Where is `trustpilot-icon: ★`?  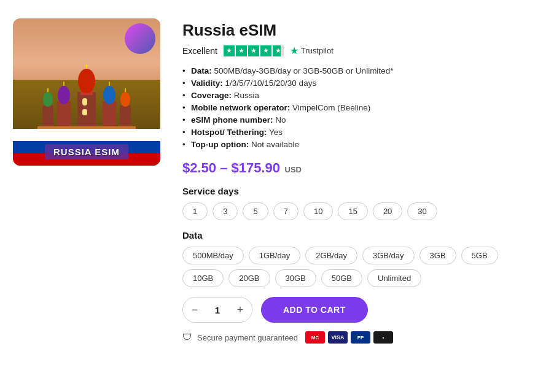 trustpilot-icon: ★ is located at coordinates (294, 50).